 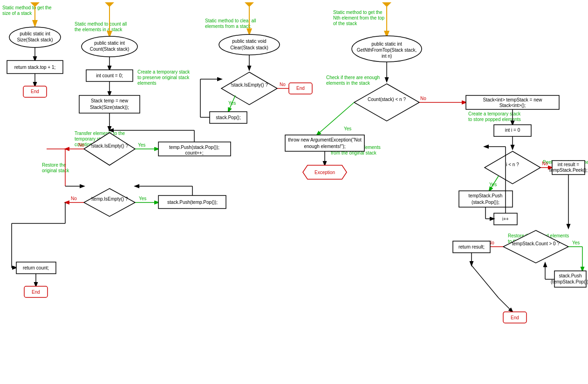 What do you see at coordinates (249, 41) in the screenshot?
I see `clear-start-text1: public static void` at bounding box center [249, 41].